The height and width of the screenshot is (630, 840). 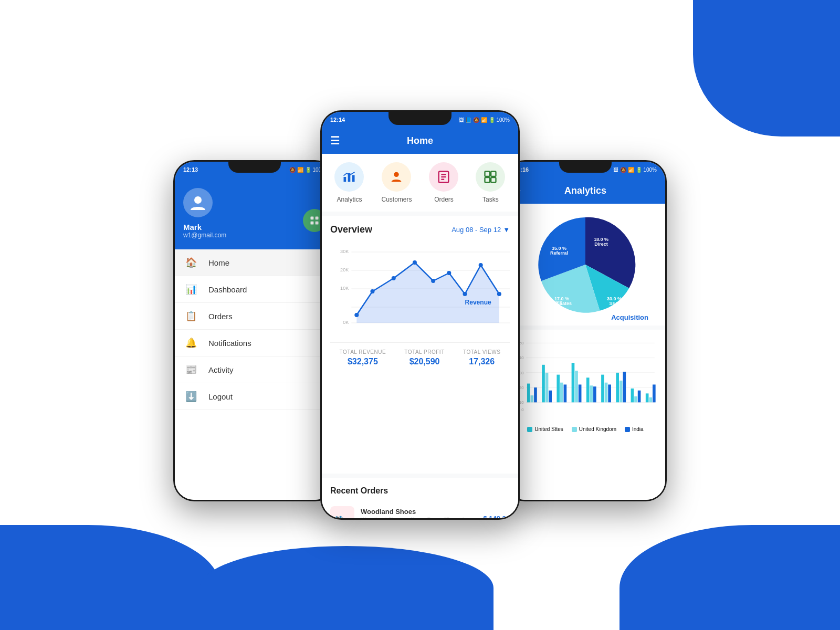 I want to click on legend-label-us: United Sttes, so click(x=549, y=429).